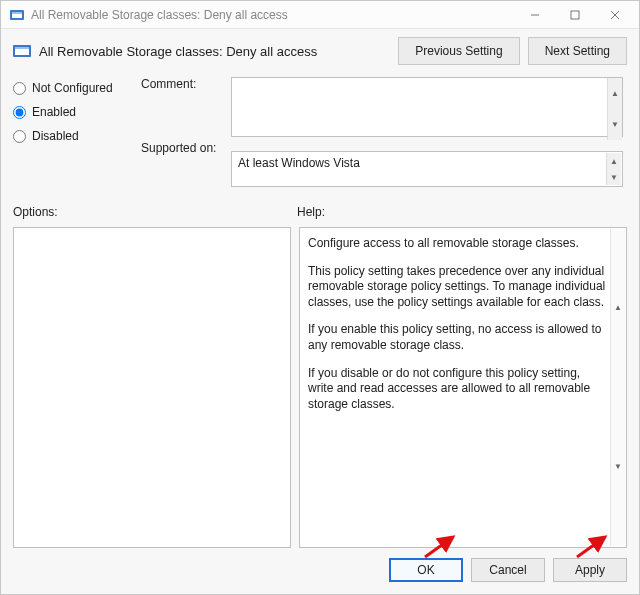  What do you see at coordinates (72, 132) in the screenshot?
I see `state-radios: Not Configured Enabled Disabled` at bounding box center [72, 132].